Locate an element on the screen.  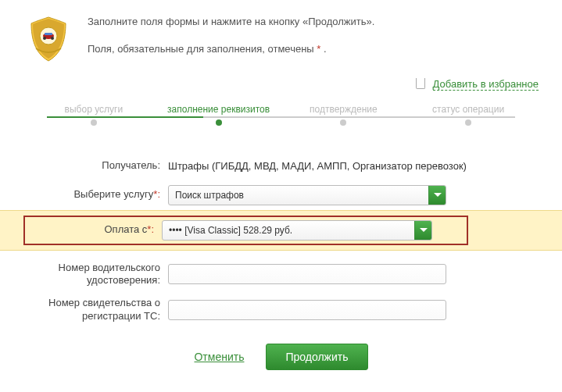
service-select: Поиск штрафов is located at coordinates (307, 195).